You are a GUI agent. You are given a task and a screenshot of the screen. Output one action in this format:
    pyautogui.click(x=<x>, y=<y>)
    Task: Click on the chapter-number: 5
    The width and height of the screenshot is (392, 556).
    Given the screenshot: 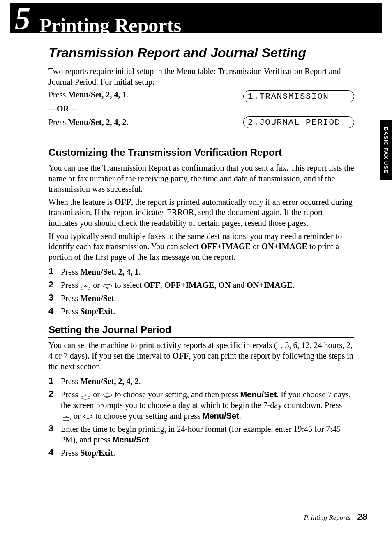 What is the action you would take?
    pyautogui.click(x=23, y=18)
    